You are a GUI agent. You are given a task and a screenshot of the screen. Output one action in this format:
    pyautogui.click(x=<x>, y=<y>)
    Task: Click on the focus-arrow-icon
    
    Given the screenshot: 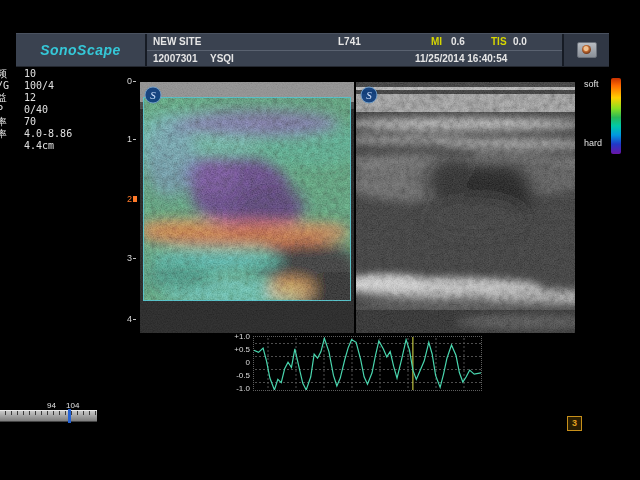 What is the action you would take?
    pyautogui.click(x=135, y=199)
    